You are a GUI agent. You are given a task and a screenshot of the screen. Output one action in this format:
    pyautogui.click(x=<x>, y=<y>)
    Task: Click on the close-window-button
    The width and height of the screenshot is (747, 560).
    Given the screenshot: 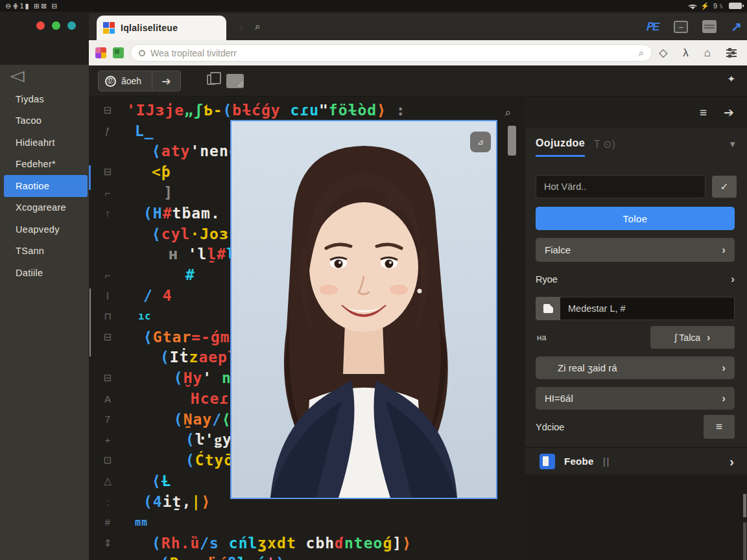 What is the action you would take?
    pyautogui.click(x=40, y=26)
    